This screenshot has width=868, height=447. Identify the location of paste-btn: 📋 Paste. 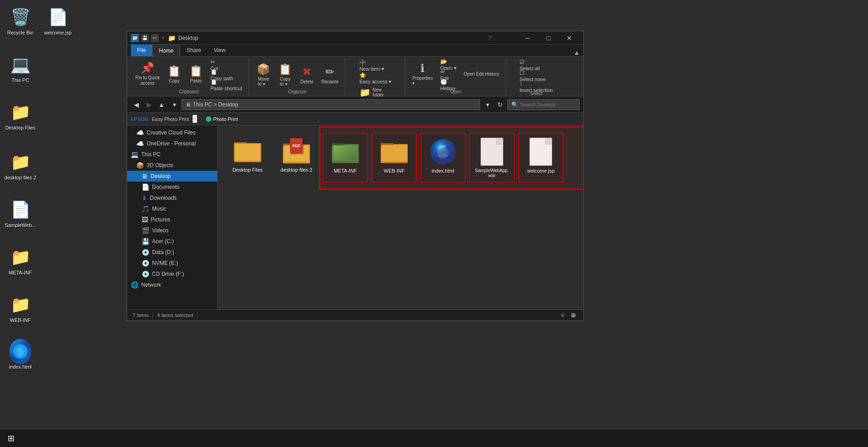
(196, 74).